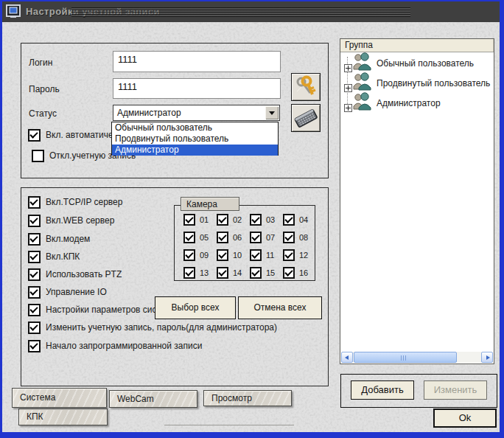  Describe the element at coordinates (289, 220) in the screenshot. I see `camera-04-checkbox` at that location.